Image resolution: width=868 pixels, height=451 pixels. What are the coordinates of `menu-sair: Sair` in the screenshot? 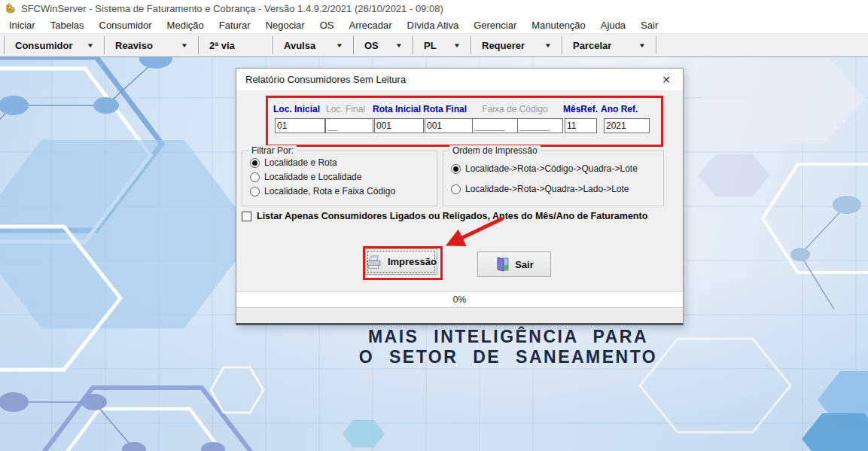 It's located at (649, 26).